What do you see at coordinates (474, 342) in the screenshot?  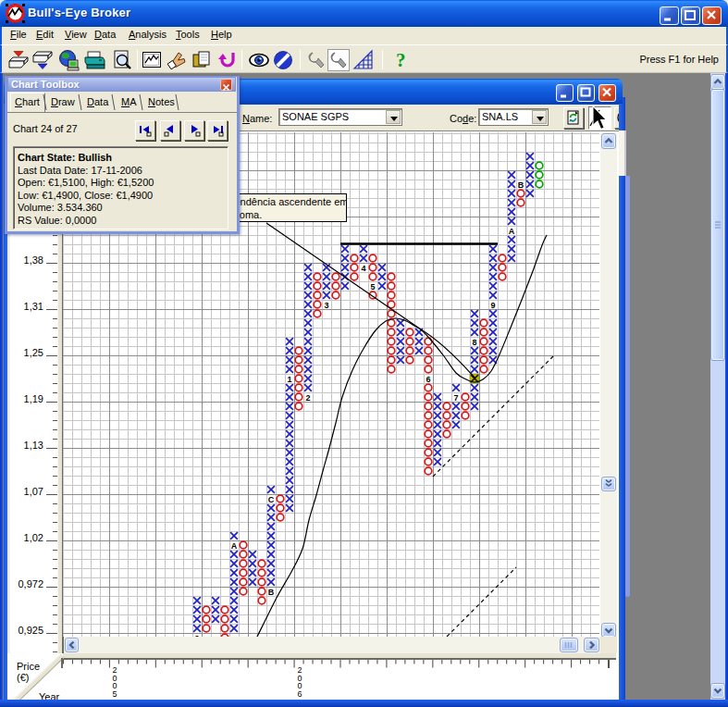 I see `svg-text: 8` at bounding box center [474, 342].